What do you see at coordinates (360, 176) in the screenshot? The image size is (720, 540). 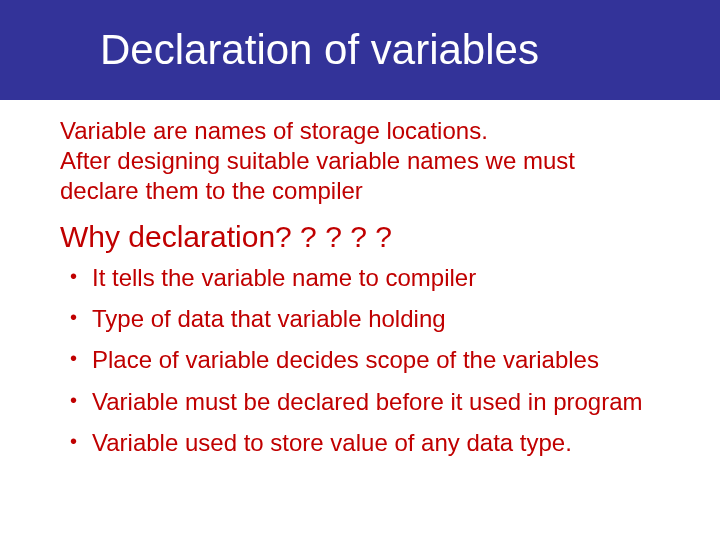 I see `intro-line-2: After designing suitable variable names …` at bounding box center [360, 176].